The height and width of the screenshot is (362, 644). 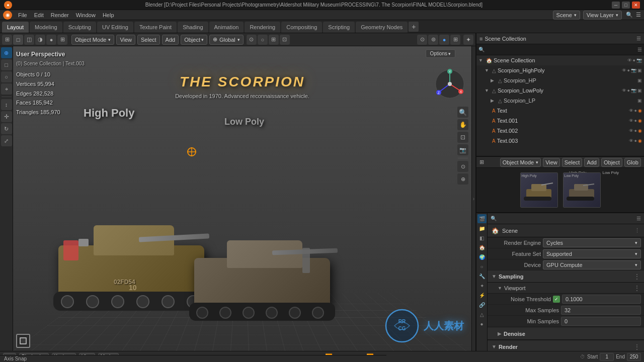 I want to click on props-search-input, so click(x=567, y=218).